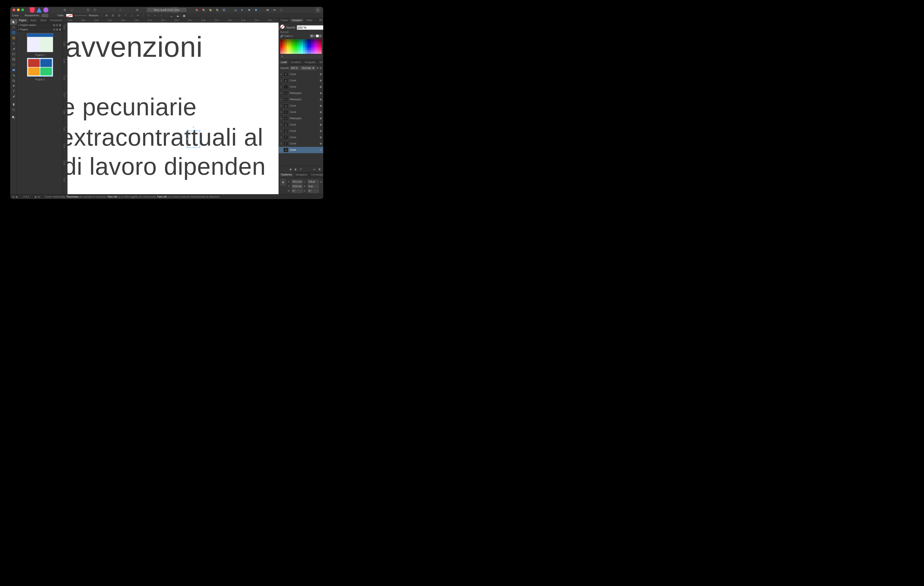 Image resolution: width=924 pixels, height=586 pixels. What do you see at coordinates (290, 169) in the screenshot?
I see `mask-icon: ◑` at bounding box center [290, 169].